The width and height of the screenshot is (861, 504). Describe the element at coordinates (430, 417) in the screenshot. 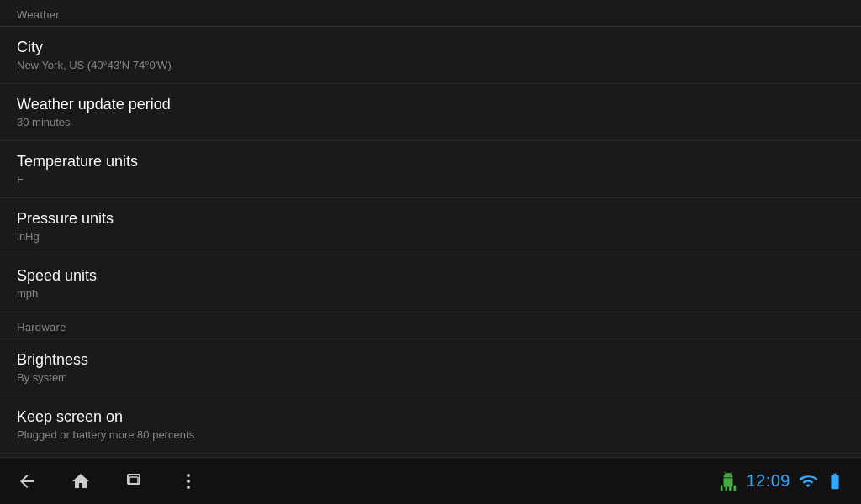

I see `keep-screen-on-title: Keep screen on` at that location.